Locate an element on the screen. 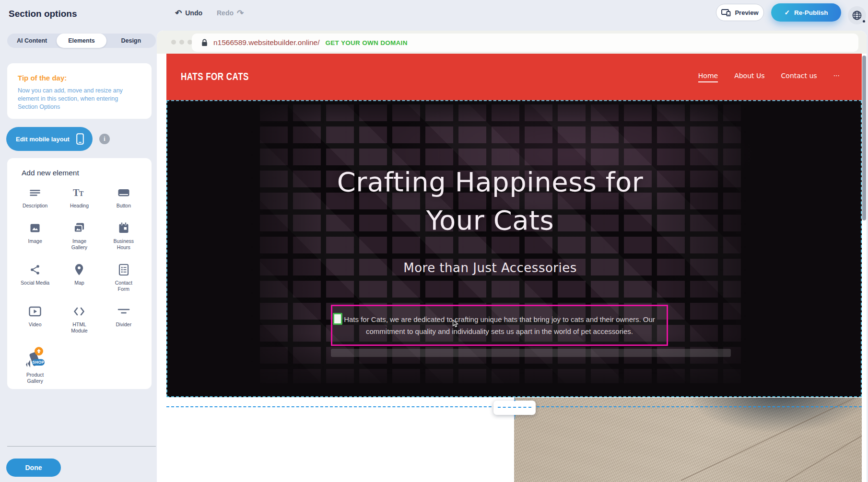 Image resolution: width=868 pixels, height=482 pixels. redo-button: Redo ↷ is located at coordinates (230, 13).